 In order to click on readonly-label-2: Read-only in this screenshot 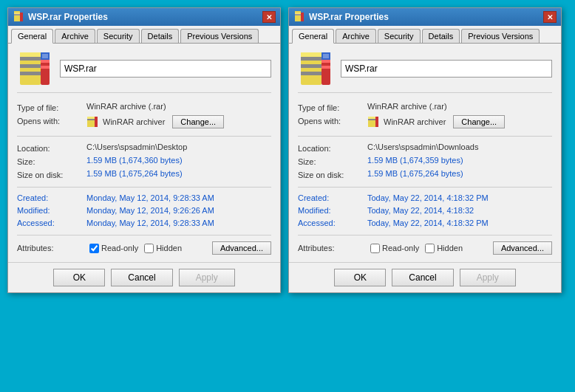, I will do `click(401, 248)`.